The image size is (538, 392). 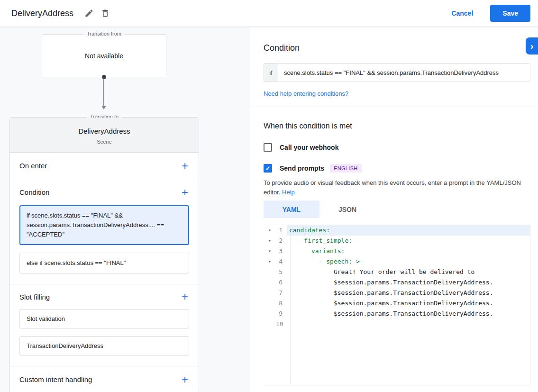 What do you see at coordinates (104, 135) in the screenshot?
I see `scene-card-header: DeliveryAddress Scene` at bounding box center [104, 135].